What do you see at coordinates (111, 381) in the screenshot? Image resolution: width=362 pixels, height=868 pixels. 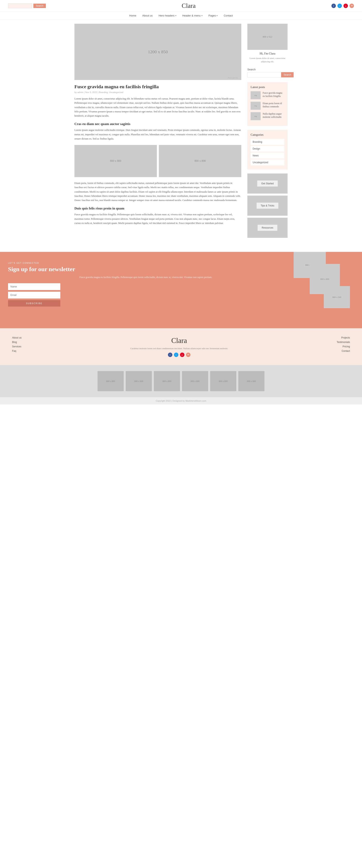 I see `strip-image-1: 800 x 800` at bounding box center [111, 381].